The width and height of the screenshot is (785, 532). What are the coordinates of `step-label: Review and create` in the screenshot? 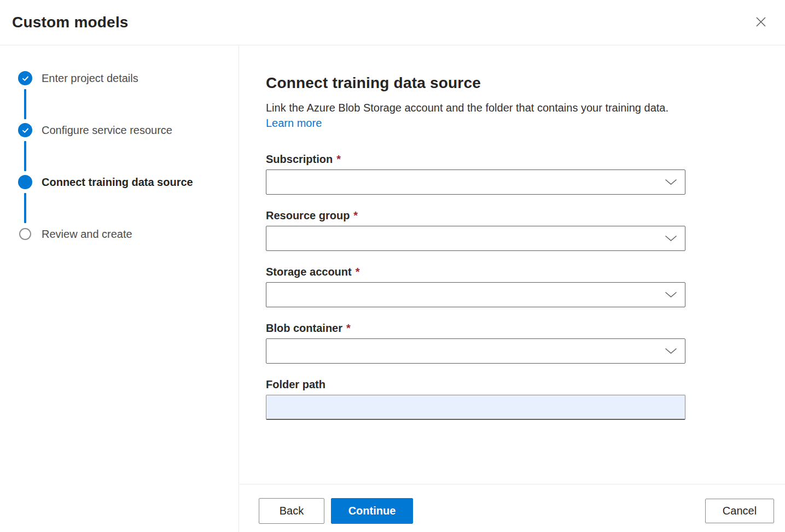 It's located at (87, 234).